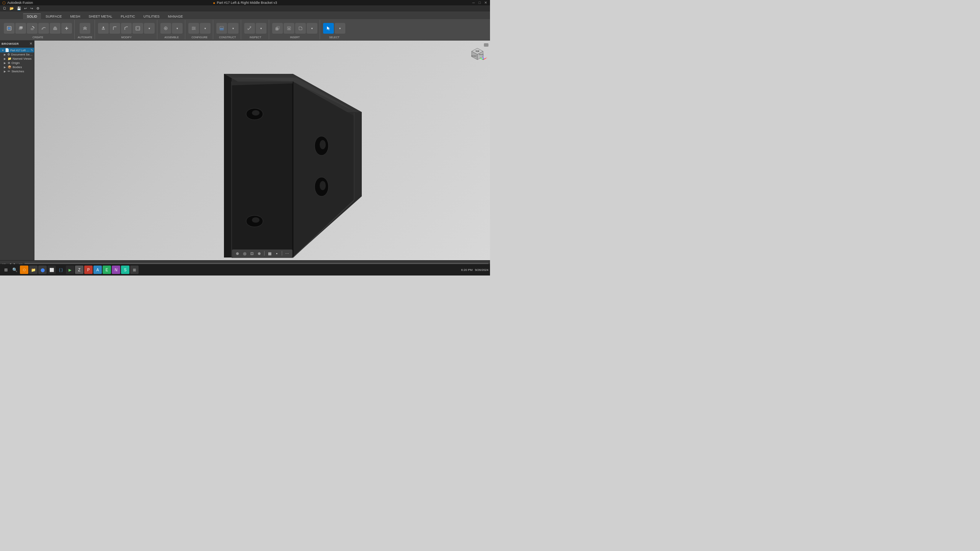  Describe the element at coordinates (295, 30) in the screenshot. I see `ribbon-group-insert: ▾ INSERT` at that location.